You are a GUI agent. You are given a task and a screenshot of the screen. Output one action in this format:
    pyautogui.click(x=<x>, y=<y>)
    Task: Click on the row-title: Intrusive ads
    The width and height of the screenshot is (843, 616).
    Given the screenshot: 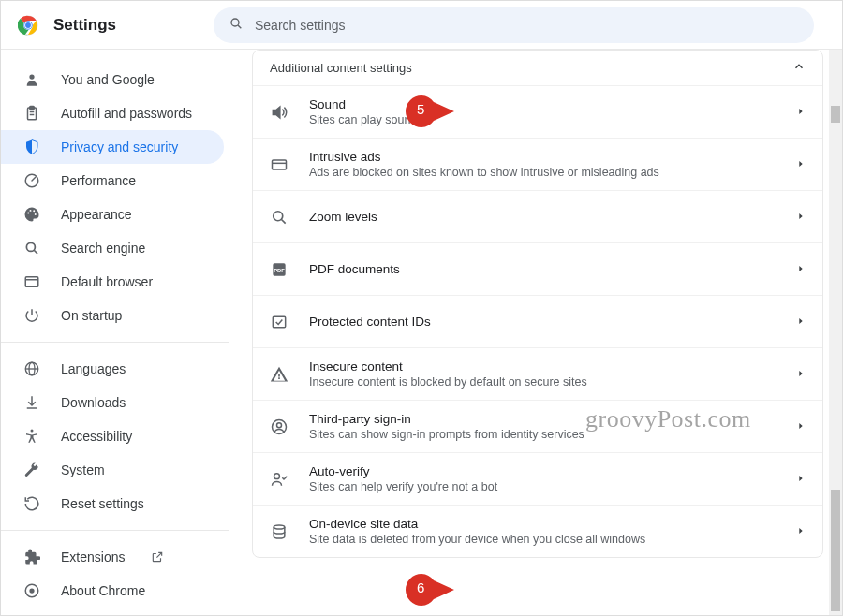 What is the action you would take?
    pyautogui.click(x=542, y=157)
    